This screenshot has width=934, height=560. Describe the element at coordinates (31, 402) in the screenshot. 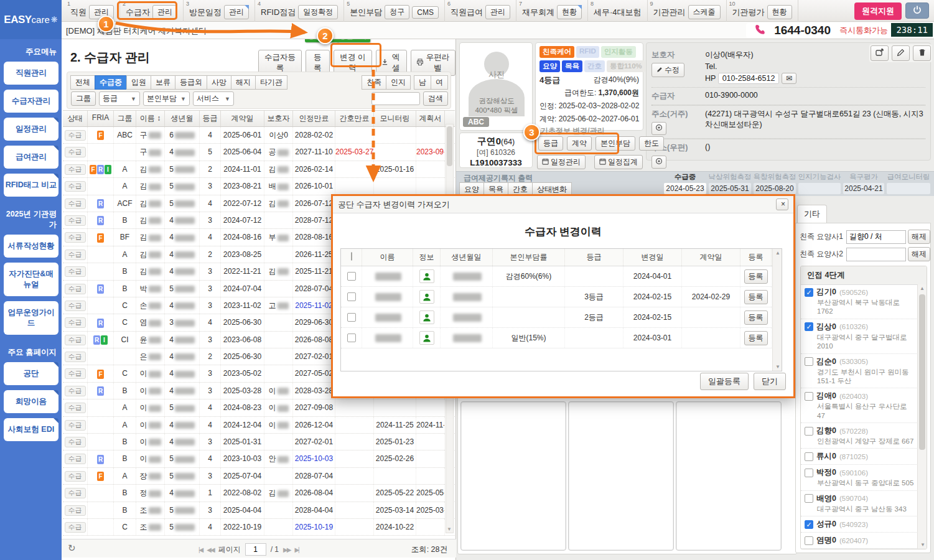

I see `sidebar-item-희망이음: 희망이음` at that location.